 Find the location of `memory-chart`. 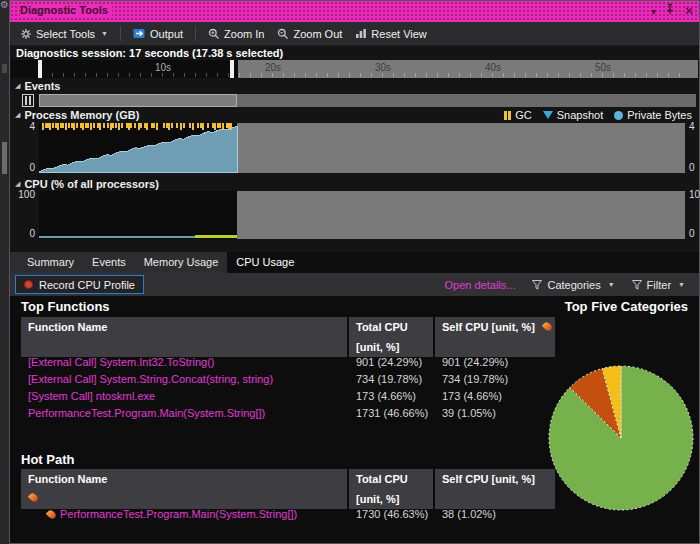

memory-chart is located at coordinates (362, 148).